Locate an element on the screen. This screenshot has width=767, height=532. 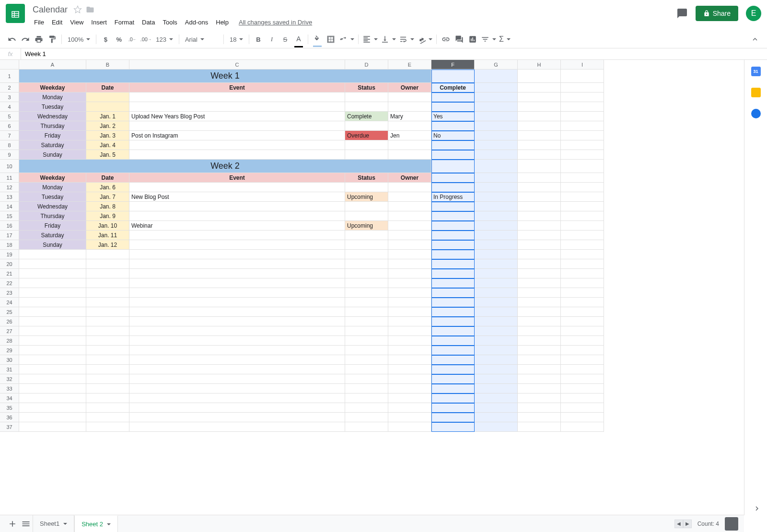
redo-button is located at coordinates (25, 39).